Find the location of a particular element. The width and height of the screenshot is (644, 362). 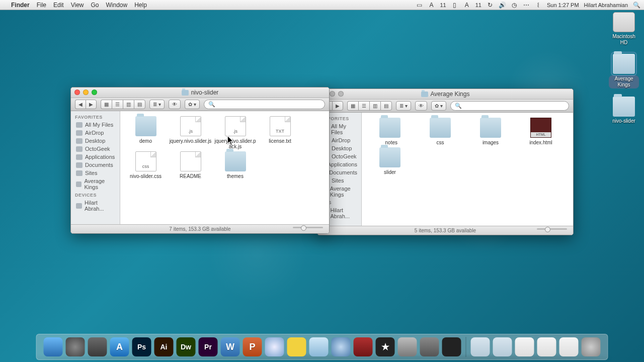

wifi-icon: ⧙ is located at coordinates (538, 5).